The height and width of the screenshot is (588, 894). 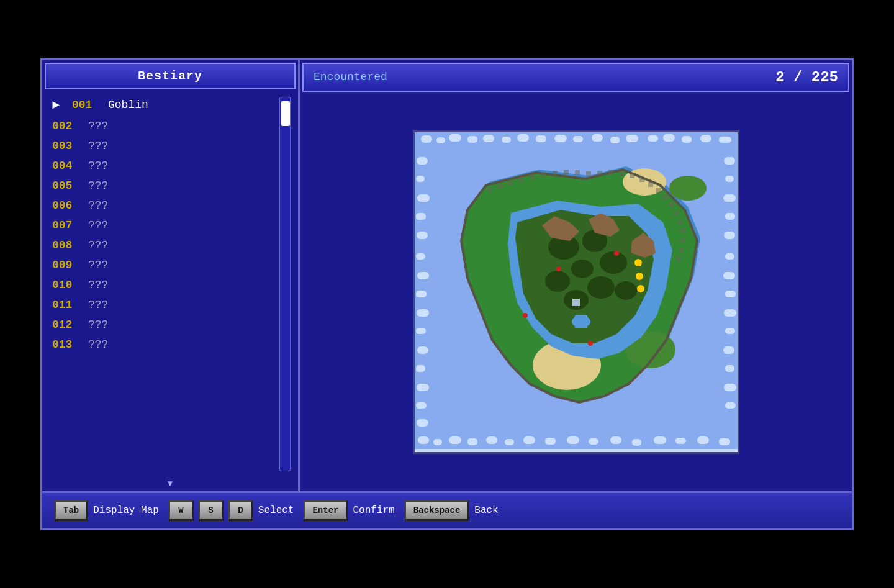 What do you see at coordinates (350, 77) in the screenshot?
I see `encountered-label: Encountered` at bounding box center [350, 77].